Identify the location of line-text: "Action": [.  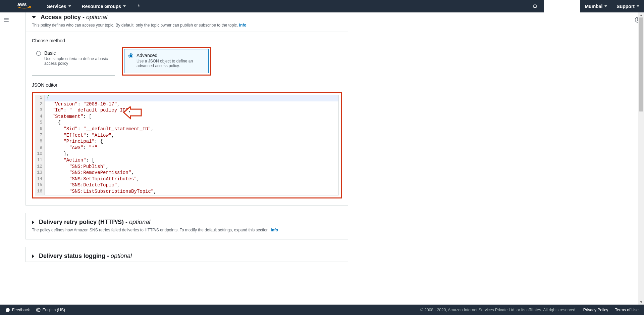
(70, 161).